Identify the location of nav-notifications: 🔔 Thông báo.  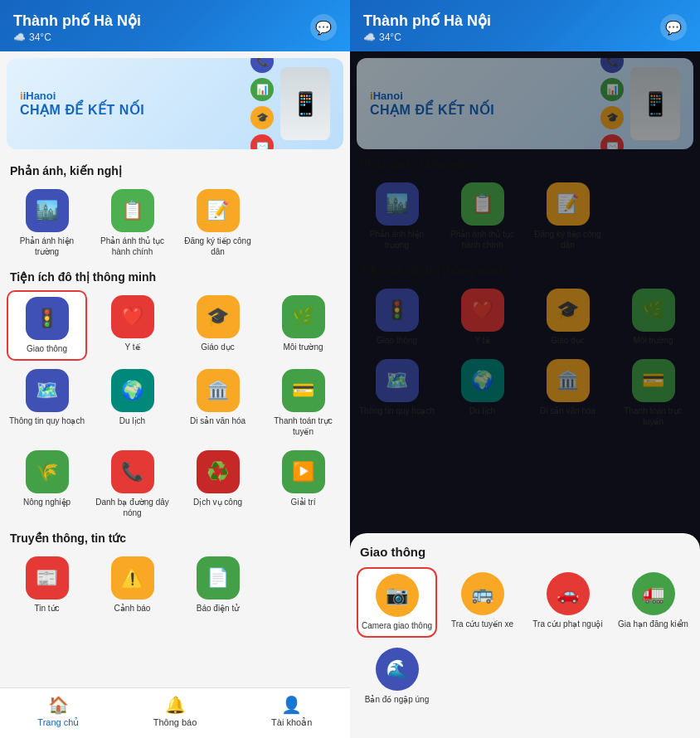
(176, 711).